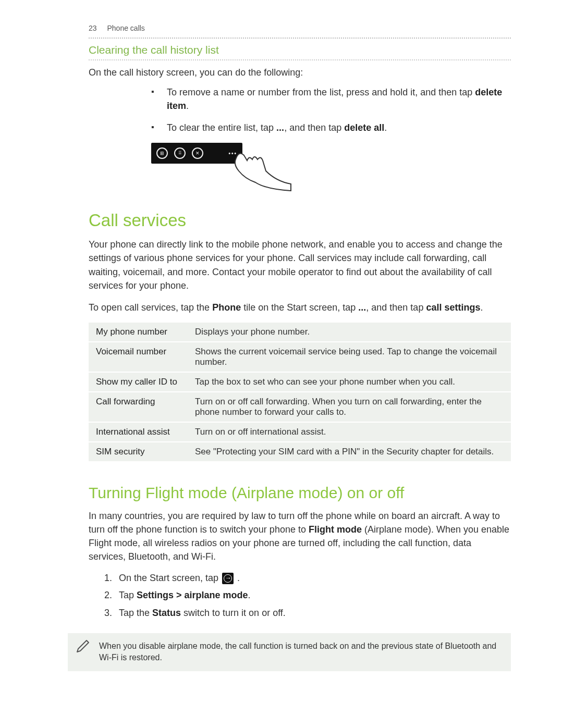 The image size is (563, 728). I want to click on setting-desc: Tap the box to set who can see your phon…, so click(349, 382).